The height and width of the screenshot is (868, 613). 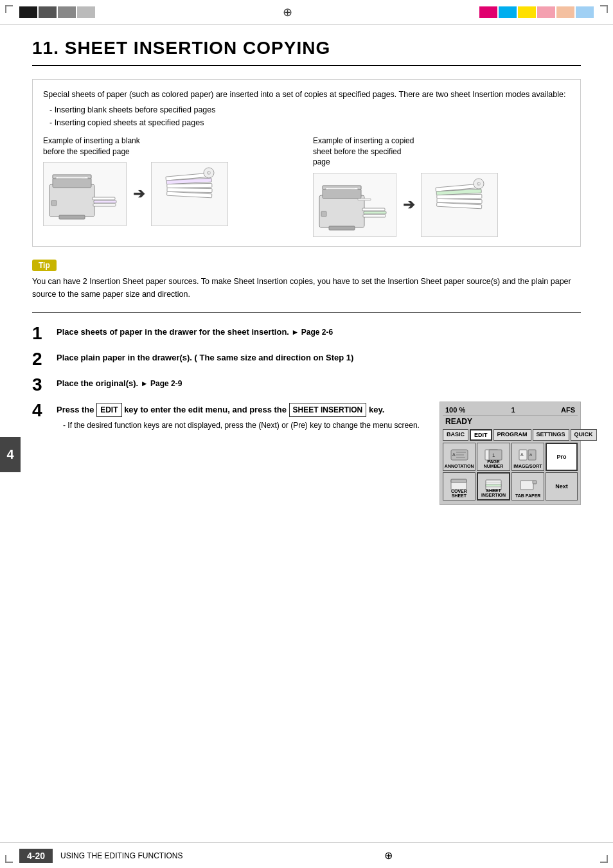 I want to click on example1-before-svg, so click(x=85, y=194).